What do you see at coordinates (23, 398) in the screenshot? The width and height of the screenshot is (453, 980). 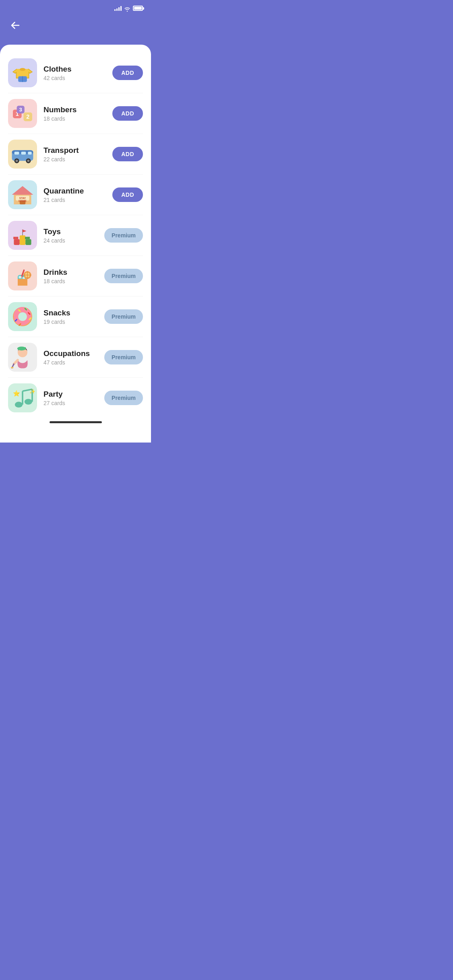 I see `category-icon-party: ⭐ ✨` at bounding box center [23, 398].